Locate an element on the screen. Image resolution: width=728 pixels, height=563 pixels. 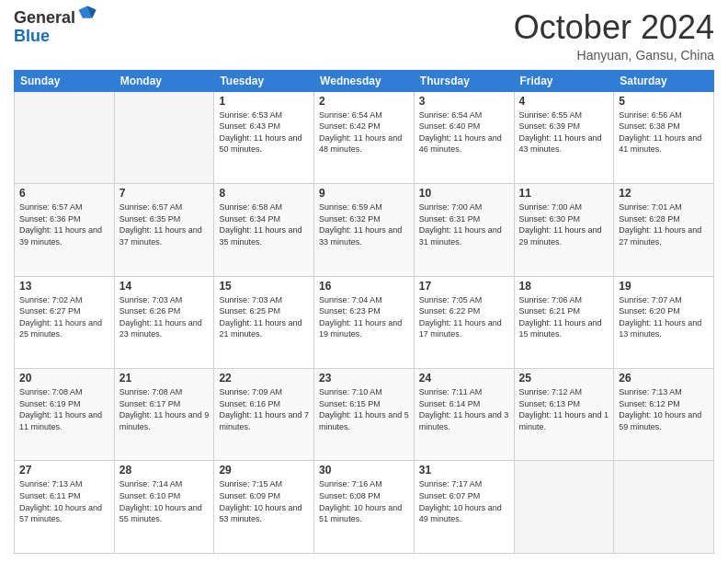
sunrise-label: Sunrise: 7:08 AM is located at coordinates (51, 392).